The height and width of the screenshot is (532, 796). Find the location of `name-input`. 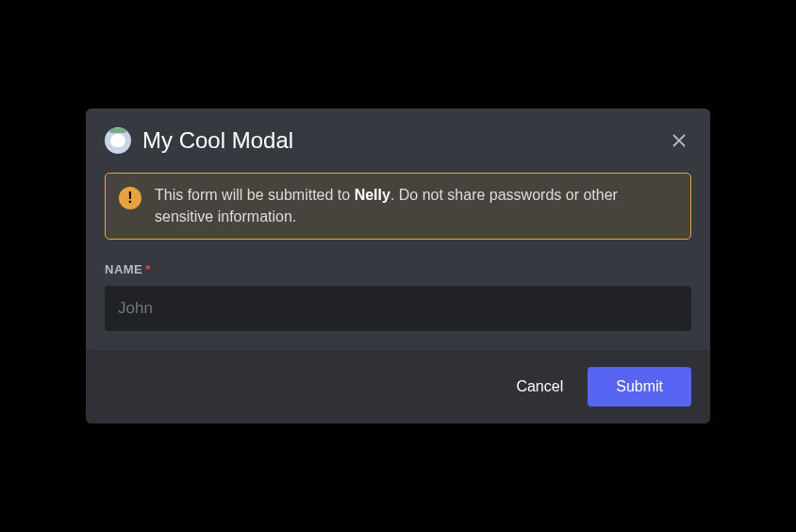

name-input is located at coordinates (398, 308).